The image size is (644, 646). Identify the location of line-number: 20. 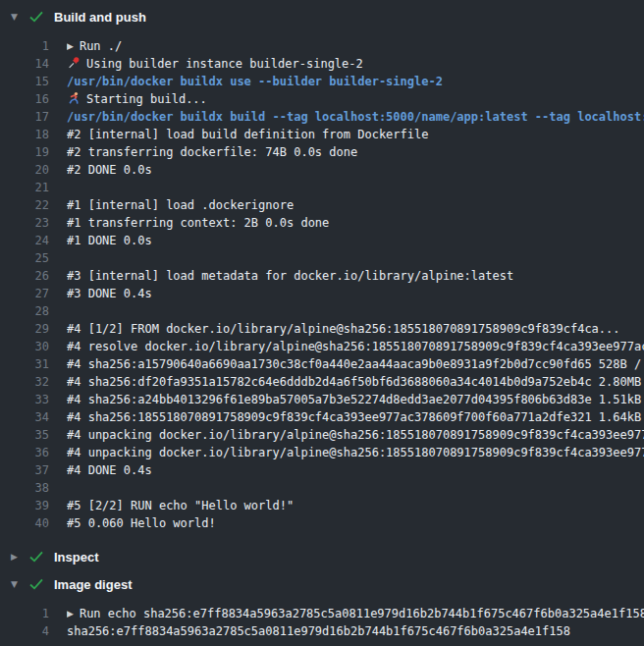
(25, 170).